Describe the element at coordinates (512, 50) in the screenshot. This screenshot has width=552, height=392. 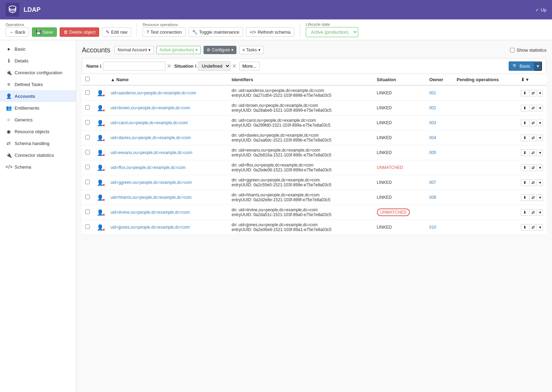
I see `show-statistics-checkbox` at that location.